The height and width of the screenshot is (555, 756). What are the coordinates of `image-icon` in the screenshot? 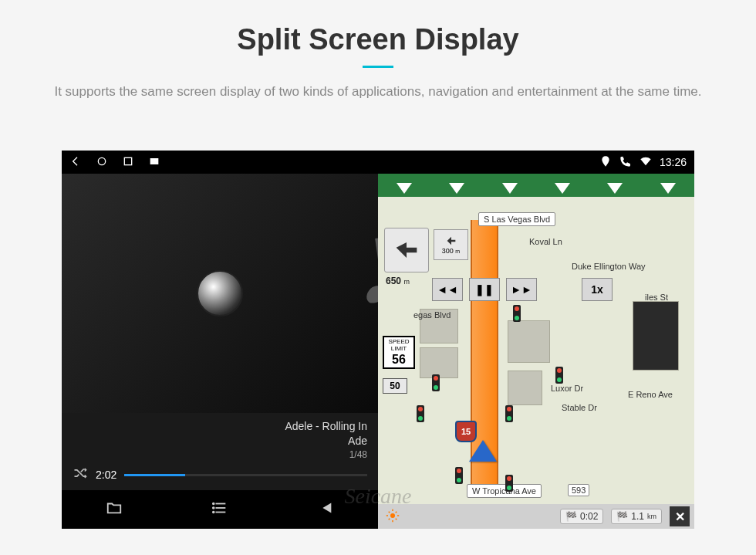 It's located at (154, 162).